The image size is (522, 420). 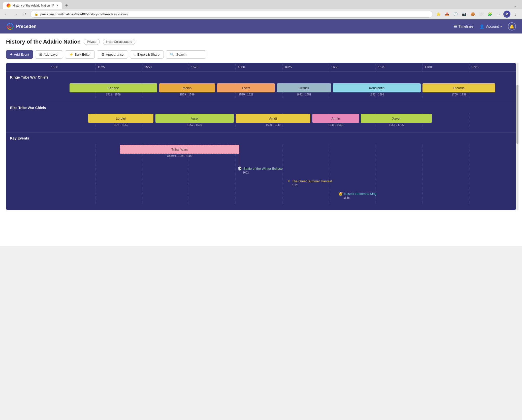 What do you see at coordinates (341, 194) in the screenshot?
I see `king-icon: 👑` at bounding box center [341, 194].